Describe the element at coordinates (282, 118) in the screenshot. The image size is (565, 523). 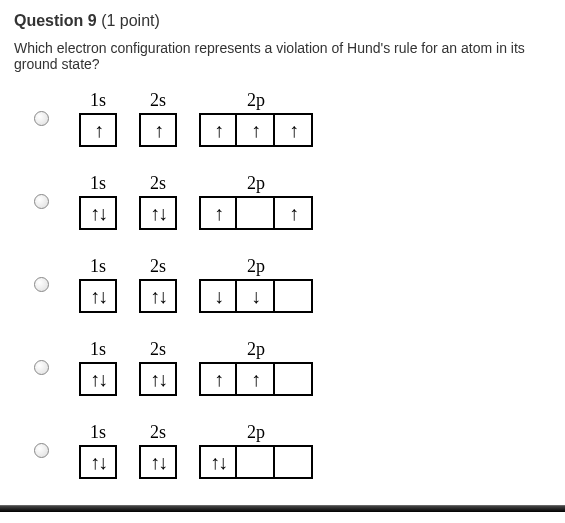
I see `answer-option: 1s↑2s↑2p↑↑↑` at that location.